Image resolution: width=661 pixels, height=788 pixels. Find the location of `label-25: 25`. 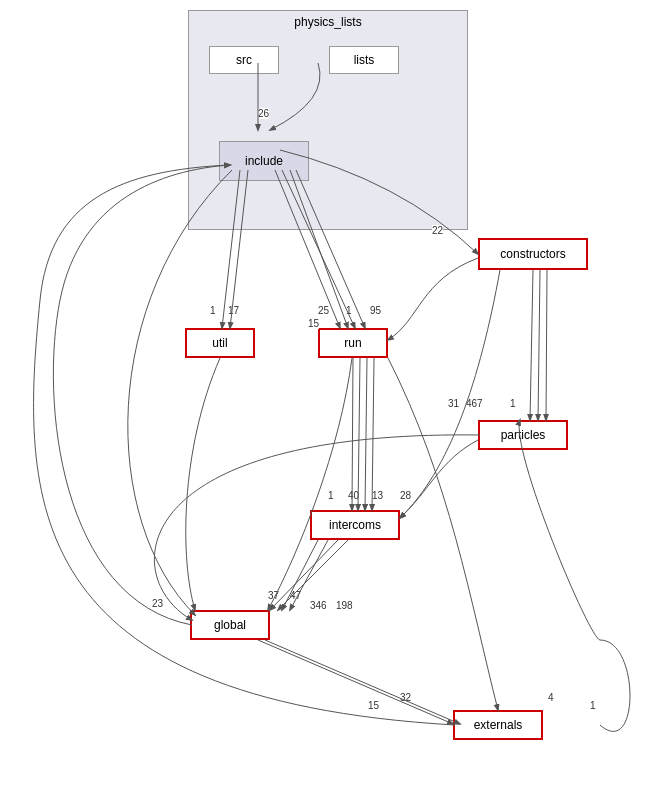

label-25: 25 is located at coordinates (324, 310).